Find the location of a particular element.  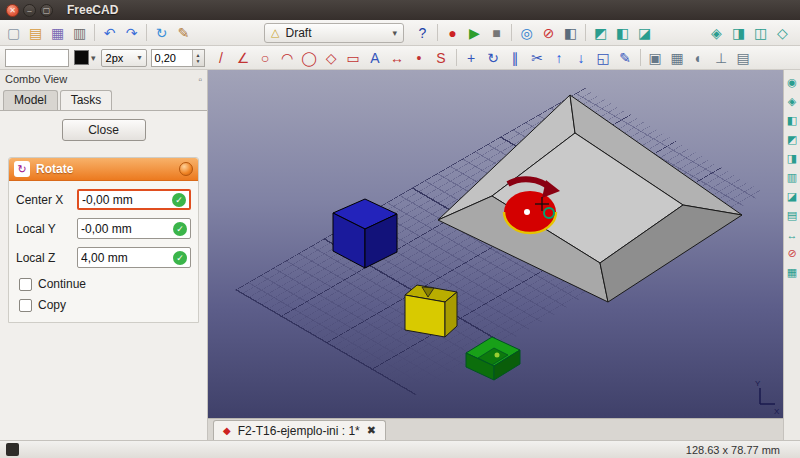

line-width-select: 2px ▾ is located at coordinates (124, 58).